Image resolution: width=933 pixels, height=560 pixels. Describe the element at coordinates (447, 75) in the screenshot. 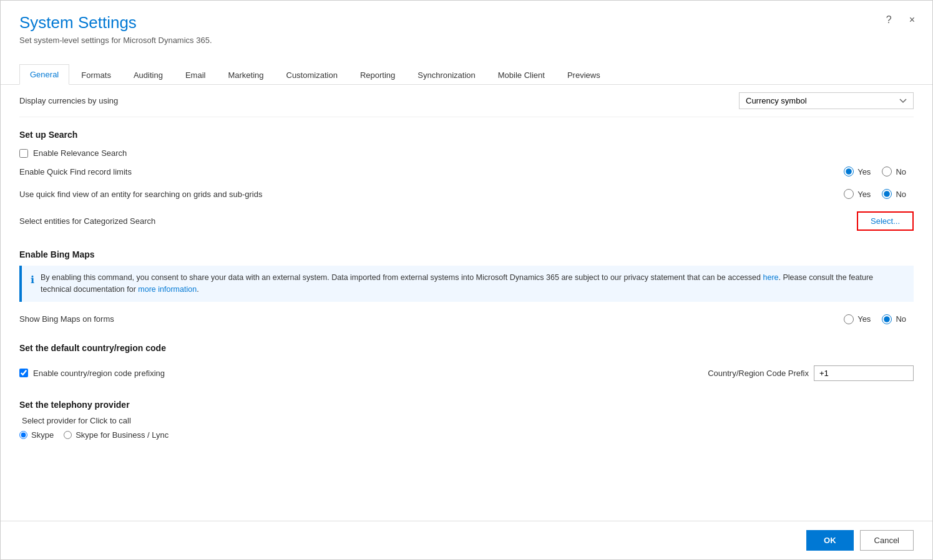

I see `tab-synchronization: Synchronization` at that location.